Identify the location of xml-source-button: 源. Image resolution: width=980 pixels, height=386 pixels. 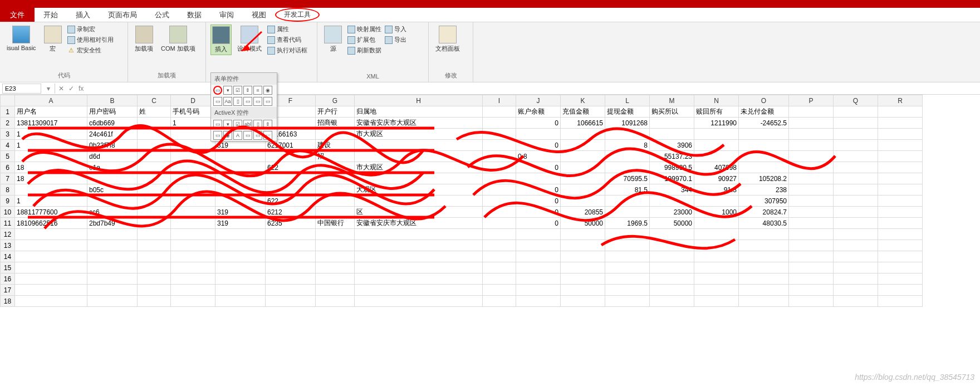
(333, 39).